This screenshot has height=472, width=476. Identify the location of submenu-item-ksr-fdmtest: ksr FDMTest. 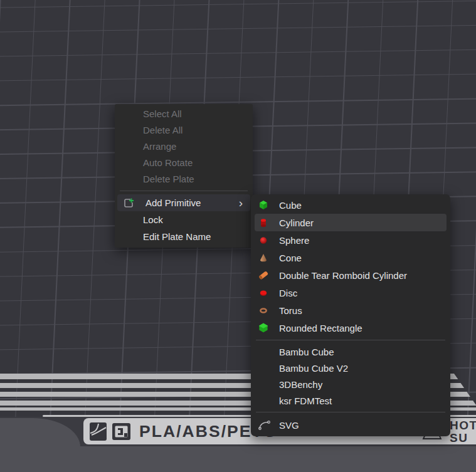
(351, 401).